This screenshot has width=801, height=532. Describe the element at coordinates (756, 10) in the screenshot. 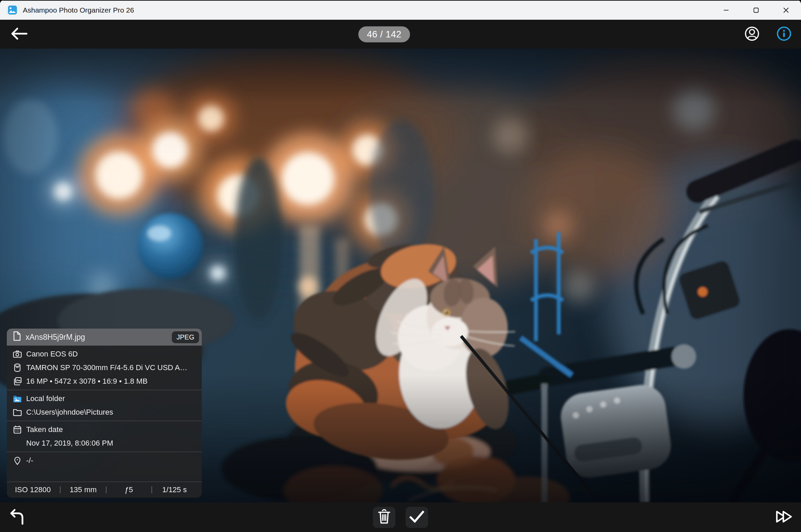

I see `window-controls` at that location.